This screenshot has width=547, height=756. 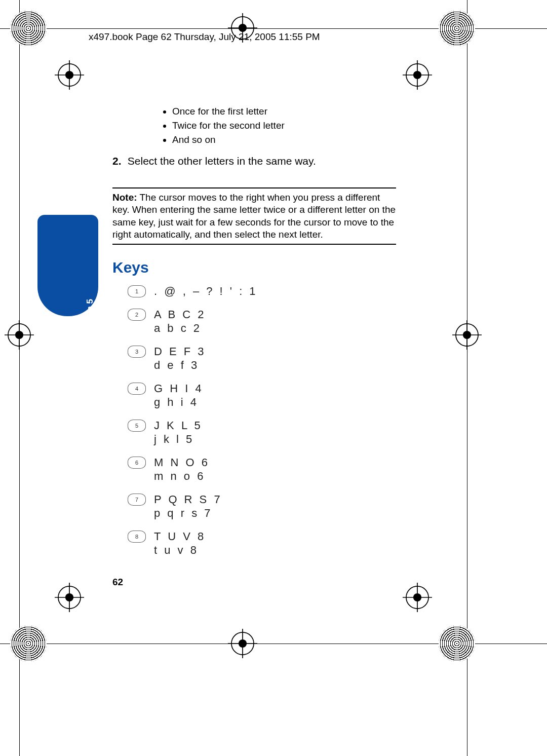 What do you see at coordinates (284, 140) in the screenshot?
I see `bullet-item: And so on` at bounding box center [284, 140].